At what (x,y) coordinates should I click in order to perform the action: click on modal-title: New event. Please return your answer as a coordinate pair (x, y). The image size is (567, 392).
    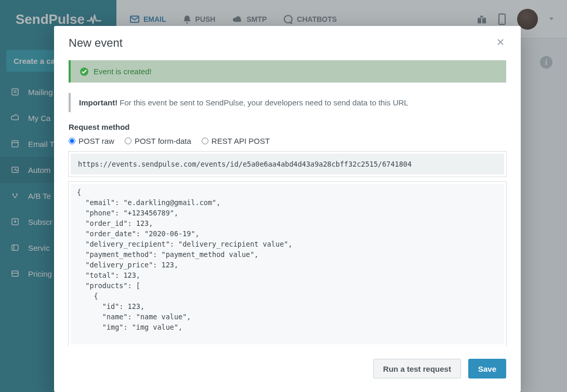
    Looking at the image, I should click on (96, 43).